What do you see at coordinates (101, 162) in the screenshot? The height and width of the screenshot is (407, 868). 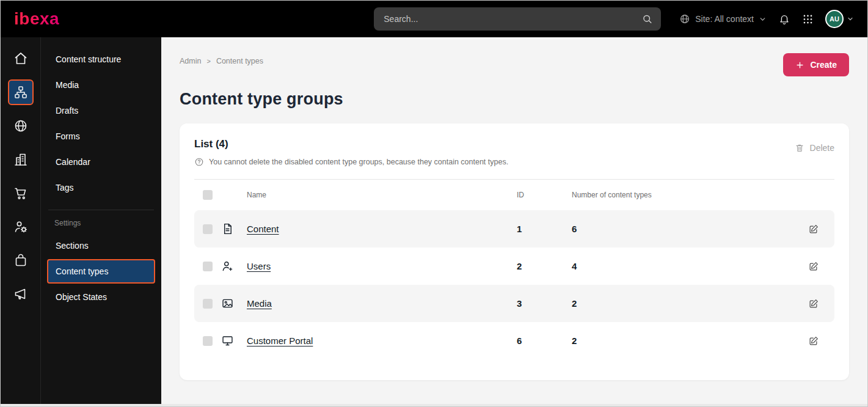 I see `sidebar-item-calendar: Calendar` at bounding box center [101, 162].